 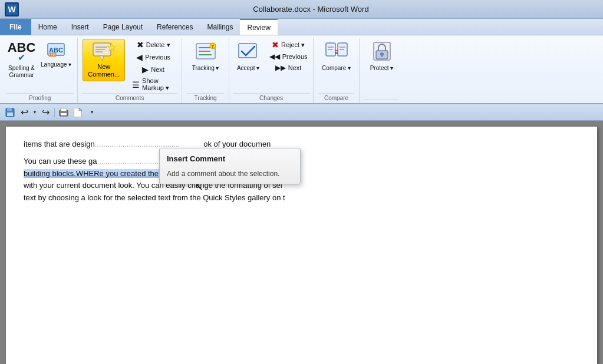 I want to click on menu-bar: File Home Insert Page Layout References …, so click(x=302, y=27).